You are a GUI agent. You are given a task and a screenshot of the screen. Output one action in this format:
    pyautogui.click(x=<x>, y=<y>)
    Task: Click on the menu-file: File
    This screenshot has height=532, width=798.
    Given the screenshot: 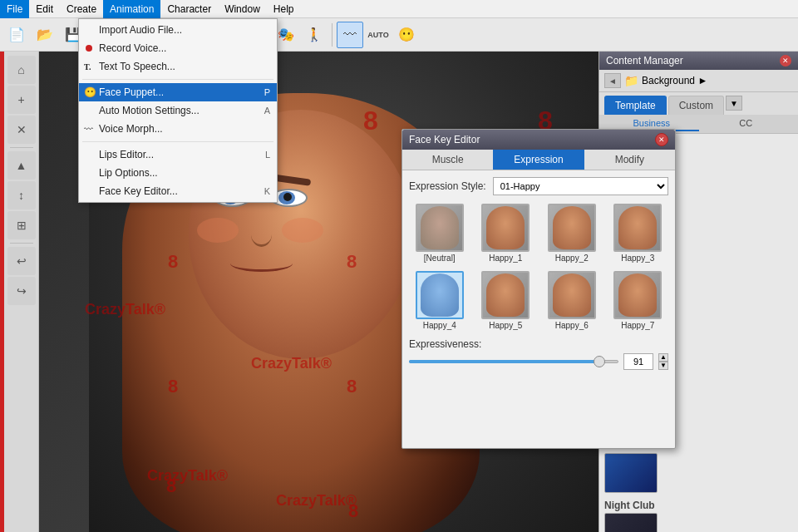 What is the action you would take?
    pyautogui.click(x=15, y=9)
    